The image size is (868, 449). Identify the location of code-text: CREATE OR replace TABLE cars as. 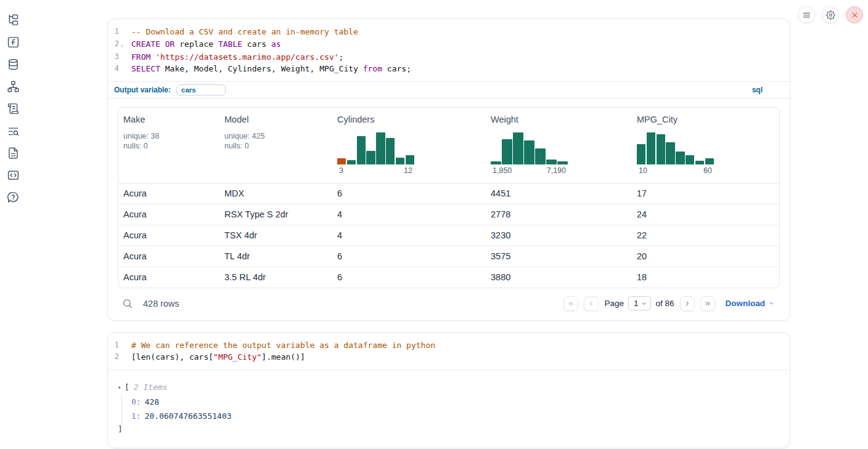
(203, 44).